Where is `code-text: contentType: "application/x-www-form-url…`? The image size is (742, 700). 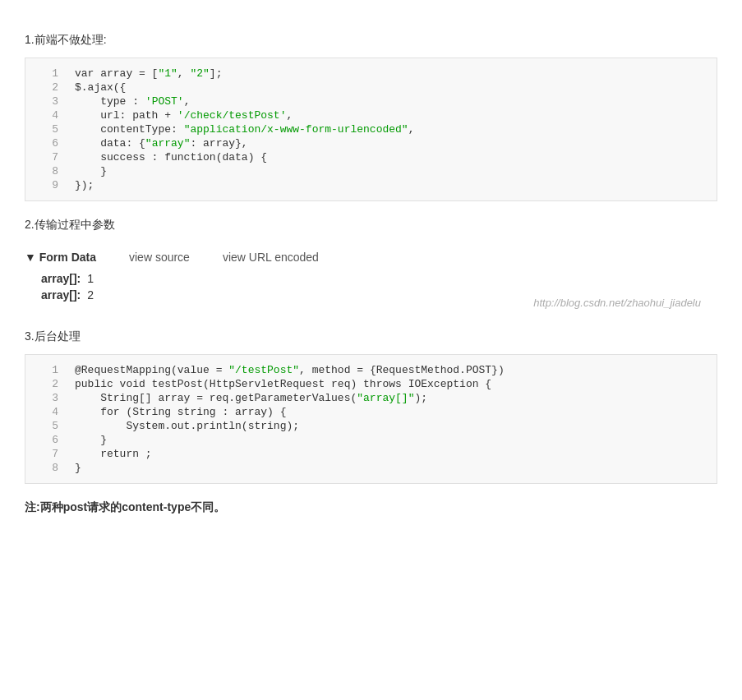 code-text: contentType: "application/x-www-form-url… is located at coordinates (245, 130).